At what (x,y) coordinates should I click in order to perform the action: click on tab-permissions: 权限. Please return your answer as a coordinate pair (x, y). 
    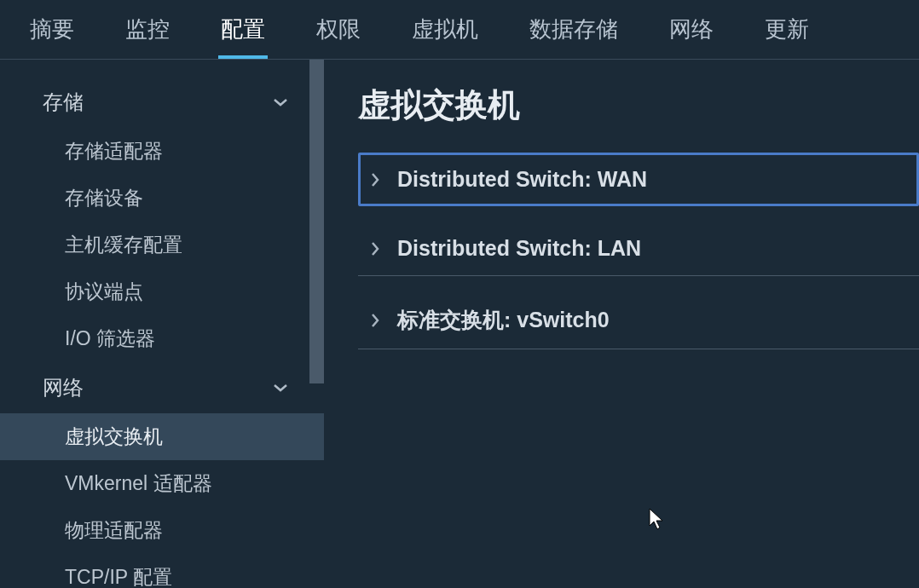
    Looking at the image, I should click on (338, 29).